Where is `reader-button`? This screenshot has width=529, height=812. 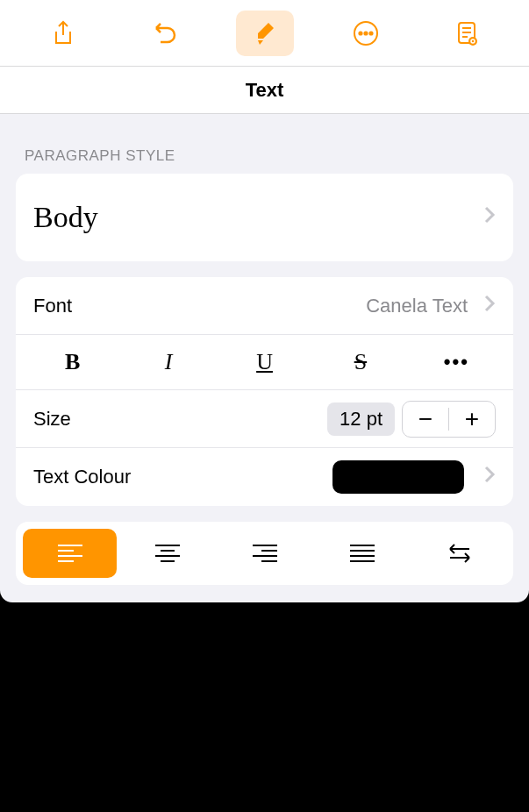
reader-button is located at coordinates (467, 33).